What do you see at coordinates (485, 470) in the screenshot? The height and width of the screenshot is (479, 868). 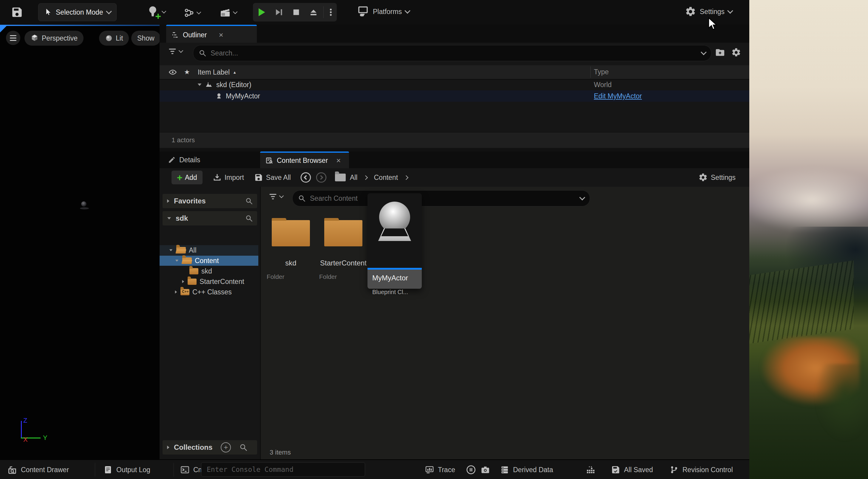 I see `screenshot-button` at bounding box center [485, 470].